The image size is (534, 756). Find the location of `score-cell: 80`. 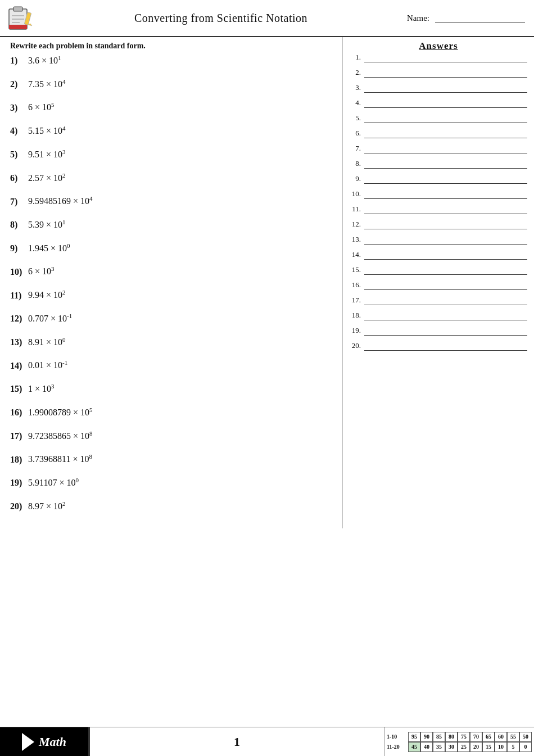

score-cell: 80 is located at coordinates (451, 737).